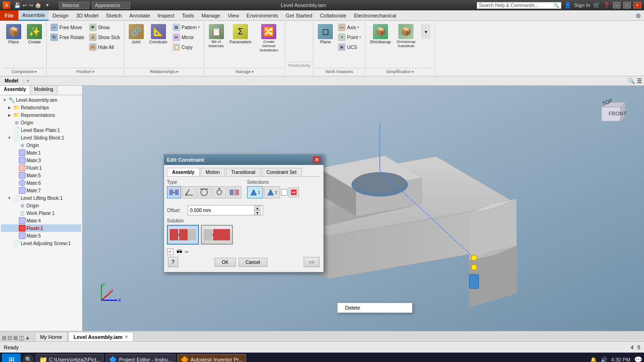 This screenshot has height=362, width=644. What do you see at coordinates (611, 114) in the screenshot?
I see `nav-cube: FRONT TOP` at bounding box center [611, 114].